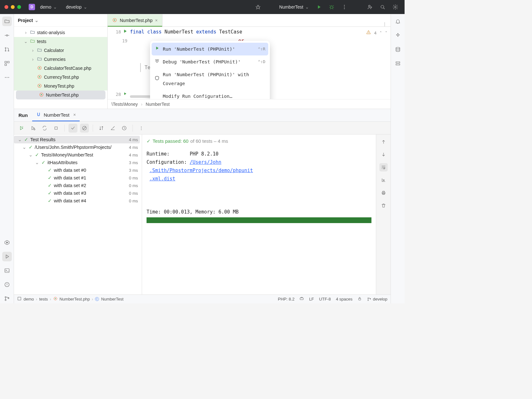 The image size is (532, 399). What do you see at coordinates (84, 128) in the screenshot?
I see `show-ignored-icon` at bounding box center [84, 128].